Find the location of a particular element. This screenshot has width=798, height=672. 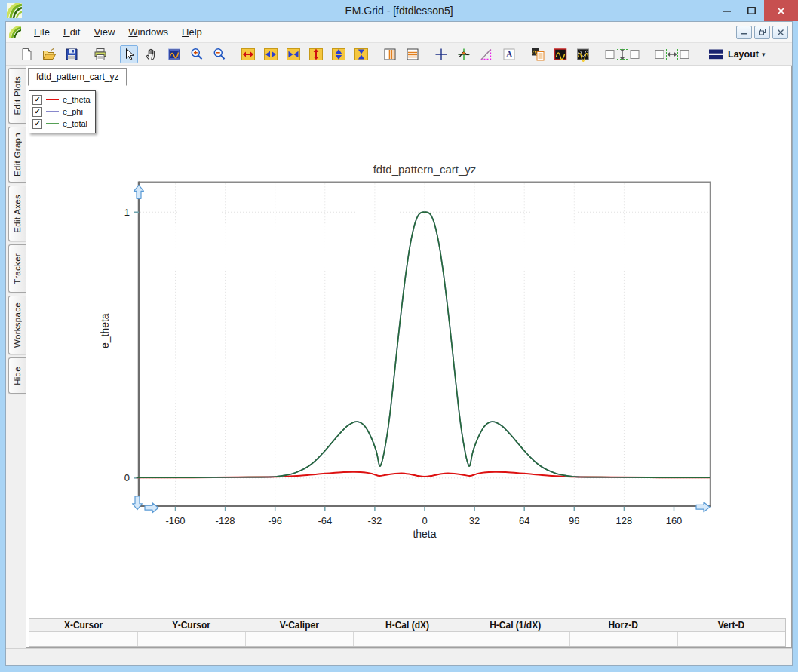

curve-report-button is located at coordinates (538, 54).